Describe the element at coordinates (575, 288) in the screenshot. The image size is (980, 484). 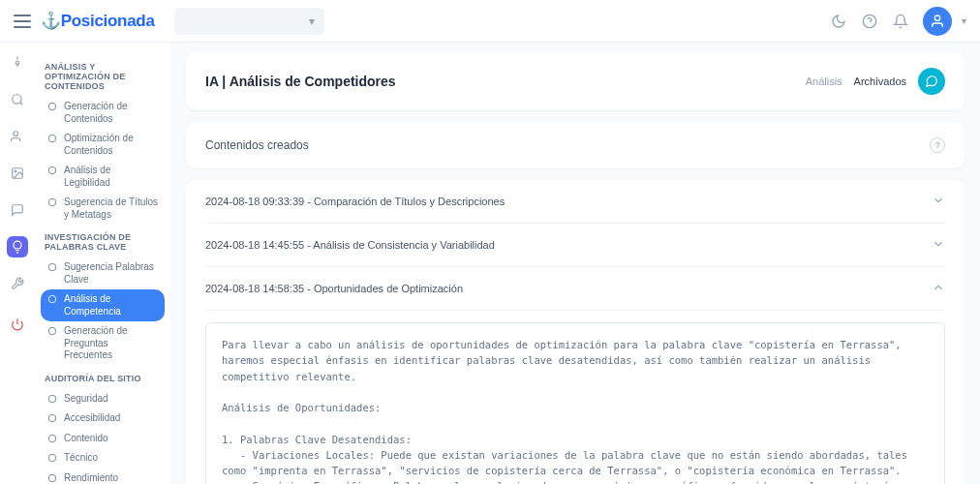
I see `accordion-row: 2024-08-18 14:58:35 - Oportunidades de O…` at that location.